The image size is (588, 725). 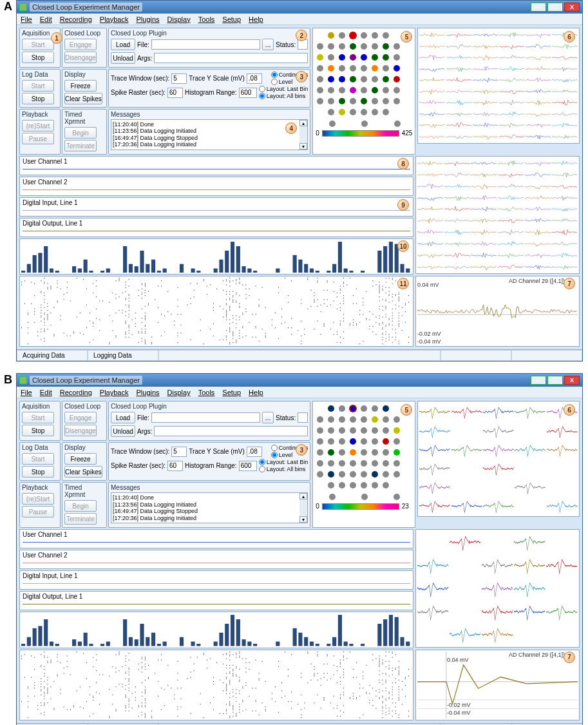 What do you see at coordinates (26, 392) in the screenshot?
I see `menu-file: File` at bounding box center [26, 392].